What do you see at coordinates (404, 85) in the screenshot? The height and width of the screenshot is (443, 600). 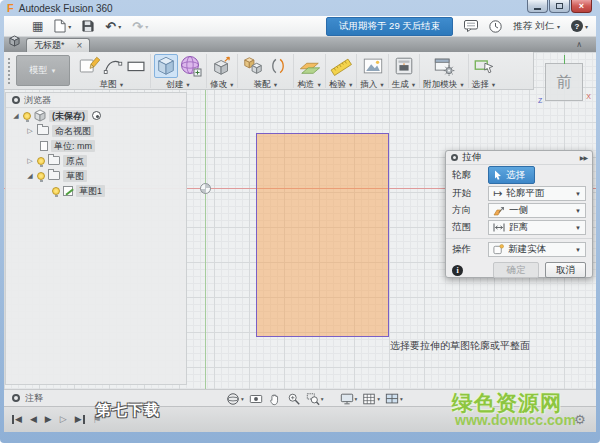 I see `group-label-make: 生成▼` at bounding box center [404, 85].